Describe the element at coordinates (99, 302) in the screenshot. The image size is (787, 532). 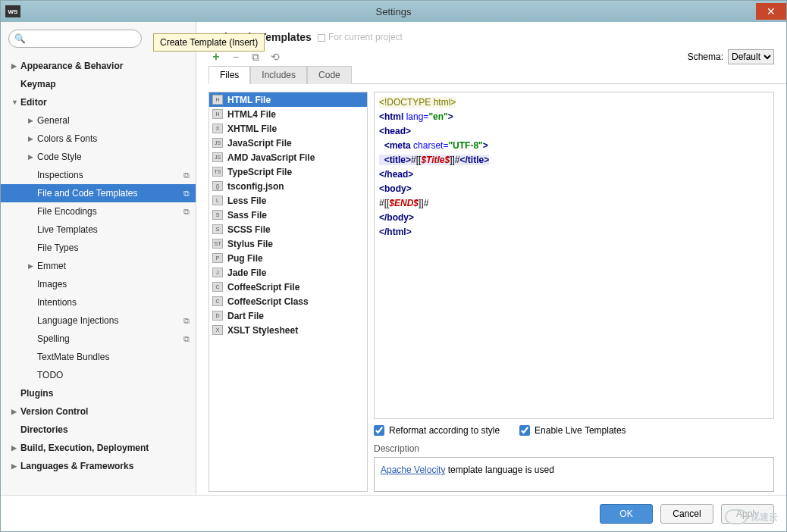
I see `tree-item-intentions: Intentions` at that location.